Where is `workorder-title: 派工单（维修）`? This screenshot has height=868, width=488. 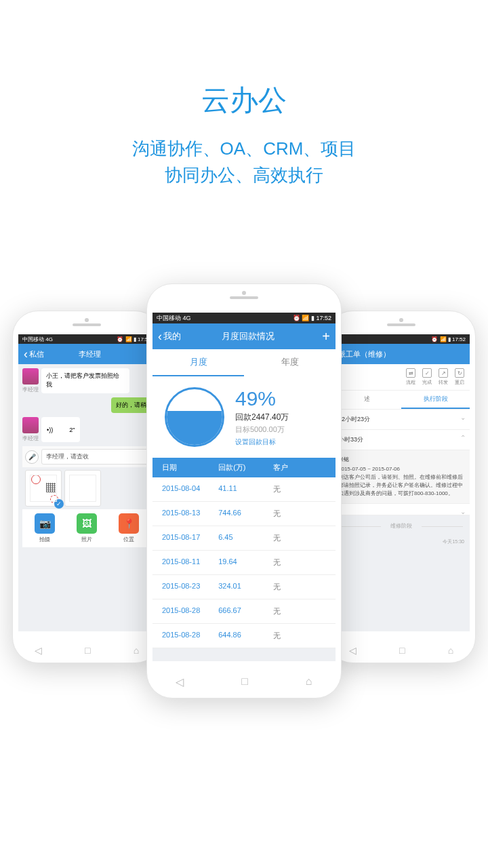
workorder-title: 派工单（维修） is located at coordinates (401, 354).